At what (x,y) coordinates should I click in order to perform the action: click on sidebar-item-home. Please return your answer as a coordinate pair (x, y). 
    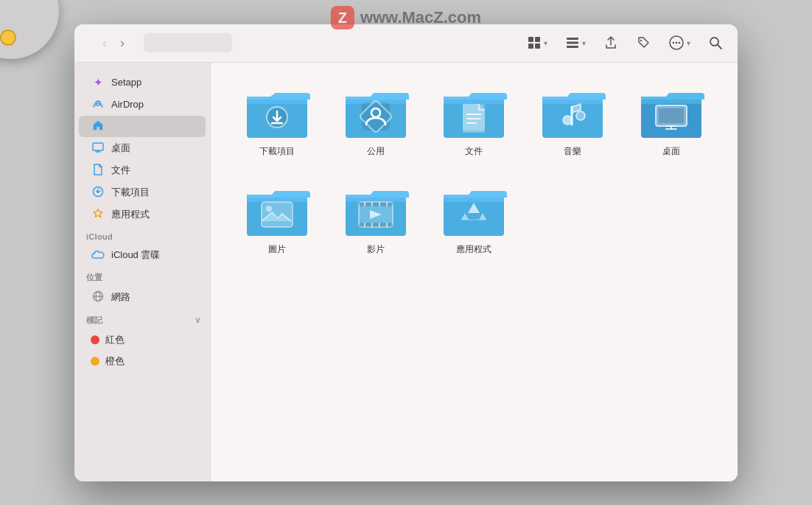
    Looking at the image, I should click on (142, 127).